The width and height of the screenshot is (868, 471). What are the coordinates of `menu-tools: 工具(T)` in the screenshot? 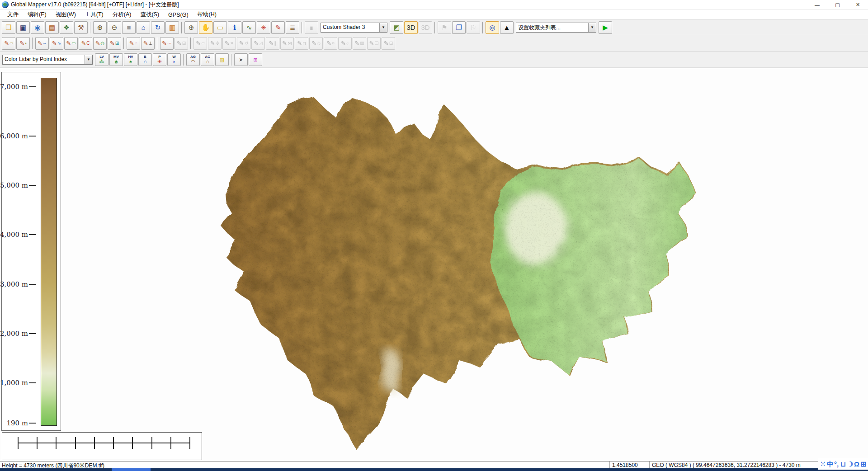 It's located at (94, 14).